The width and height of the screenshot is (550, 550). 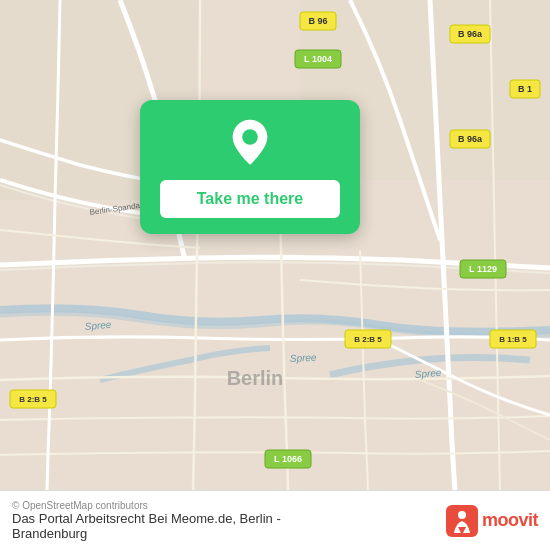 What do you see at coordinates (288, 459) in the screenshot?
I see `svg-text: L 1066` at bounding box center [288, 459].